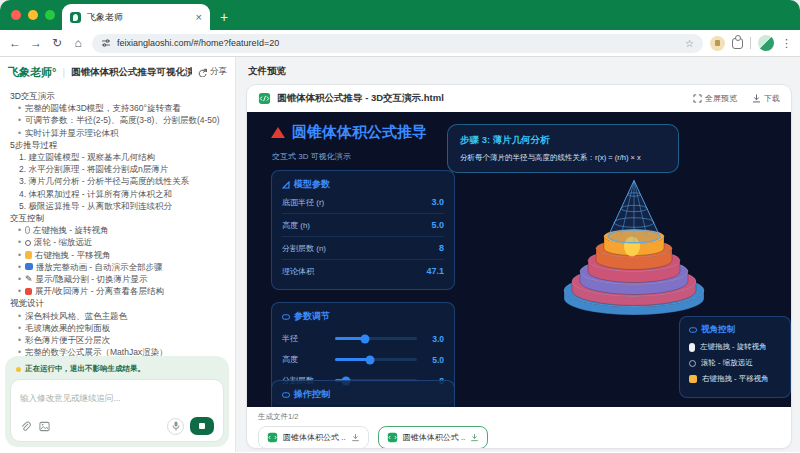  I want to click on minimize-window-button, so click(33, 15).